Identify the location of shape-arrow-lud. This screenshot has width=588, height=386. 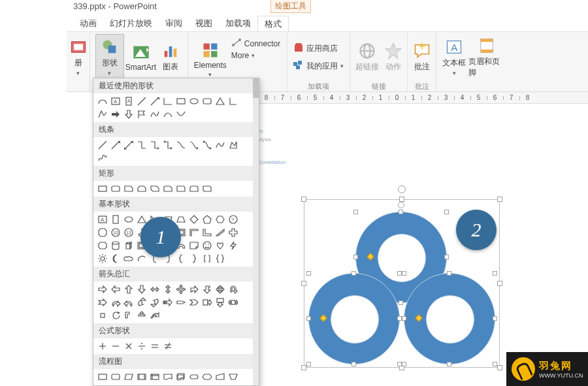
(142, 315).